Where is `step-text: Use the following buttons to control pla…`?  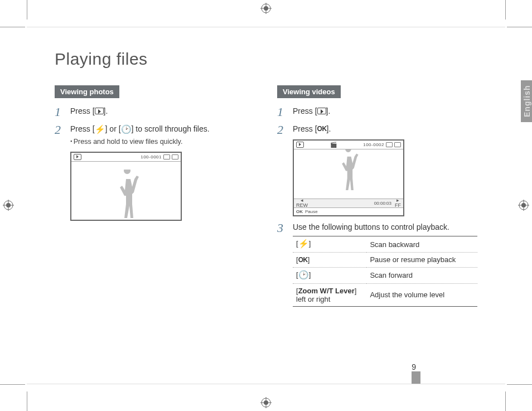 step-text: Use the following buttons to control pla… is located at coordinates (385, 228).